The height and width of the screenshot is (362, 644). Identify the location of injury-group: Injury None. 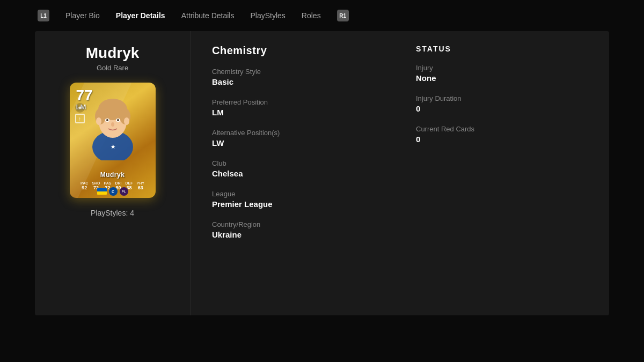
(502, 73).